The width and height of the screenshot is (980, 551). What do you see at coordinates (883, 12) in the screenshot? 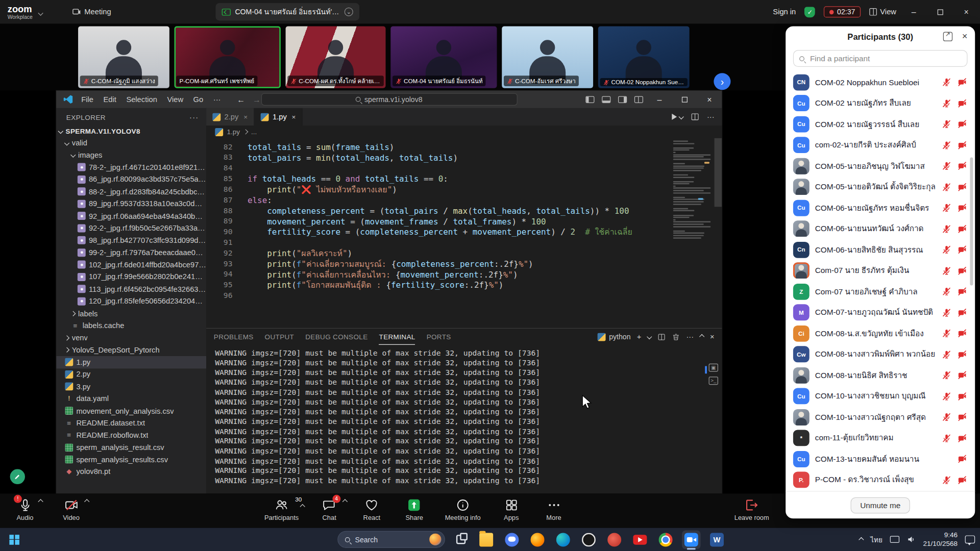
I see `view-button: View` at bounding box center [883, 12].